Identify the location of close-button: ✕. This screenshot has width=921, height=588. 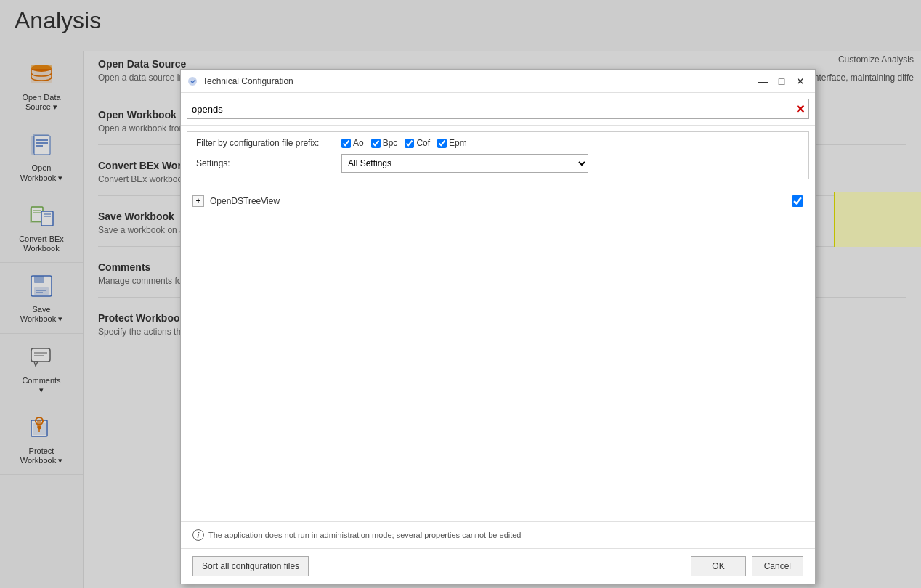
(800, 81).